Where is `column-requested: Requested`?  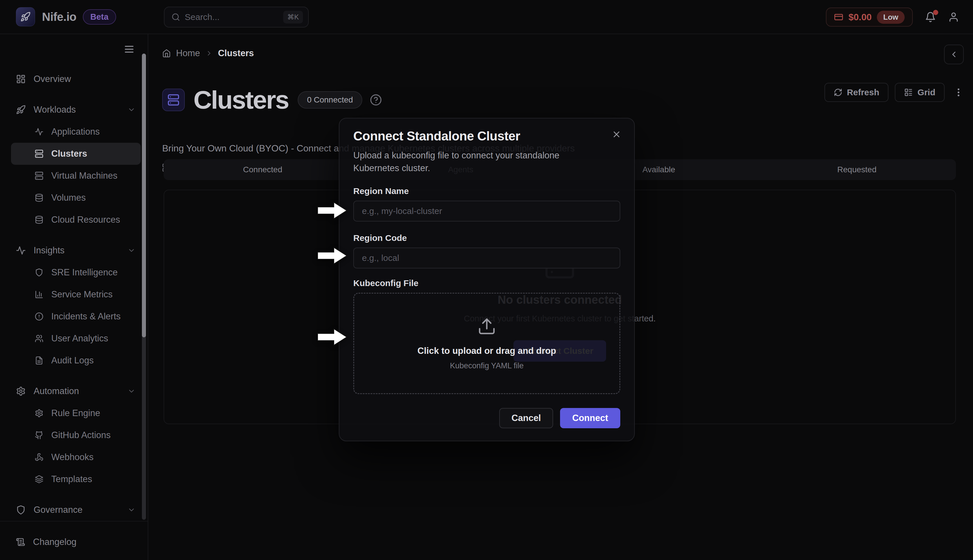
column-requested: Requested is located at coordinates (857, 170).